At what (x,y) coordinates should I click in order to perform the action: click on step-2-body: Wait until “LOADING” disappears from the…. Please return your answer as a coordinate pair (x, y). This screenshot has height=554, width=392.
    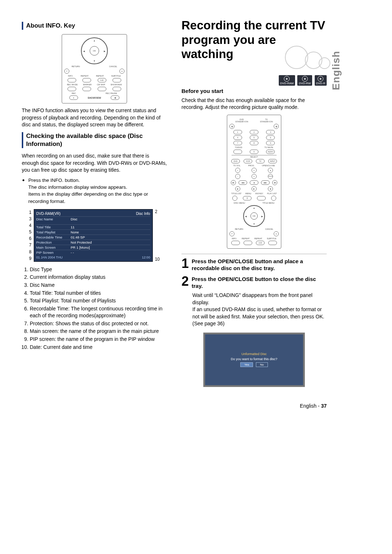
    Looking at the image, I should click on (260, 310).